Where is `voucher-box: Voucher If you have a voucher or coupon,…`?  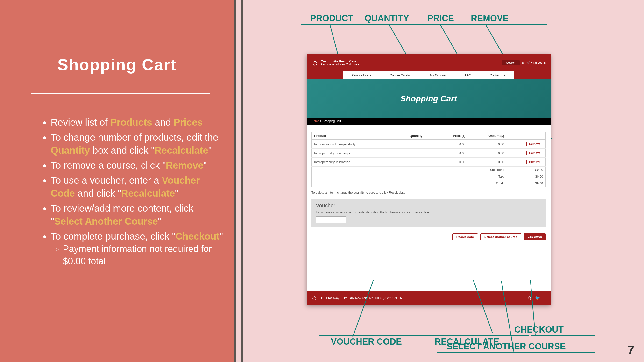
voucher-box: Voucher If you have a voucher or coupon,… is located at coordinates (428, 213).